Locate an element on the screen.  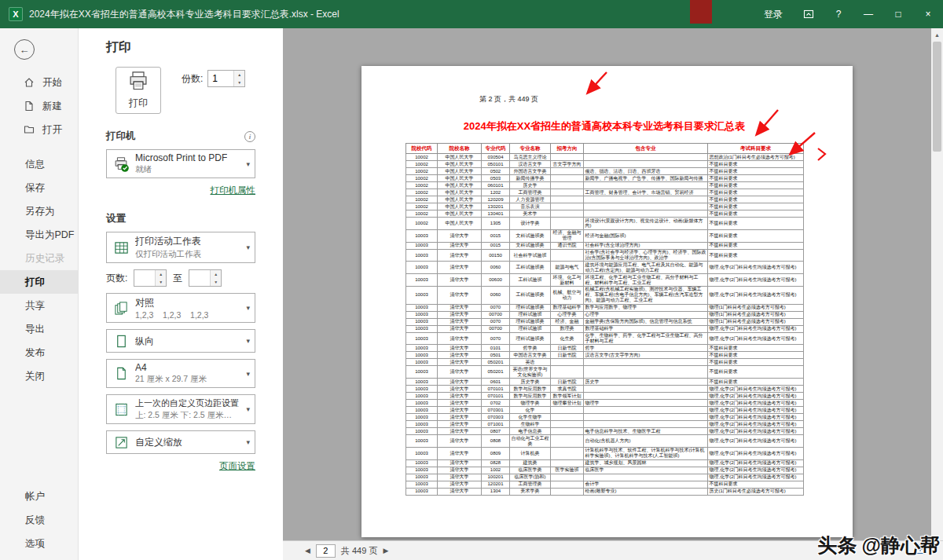
page-setup-link: 页面设置 is located at coordinates (181, 467).